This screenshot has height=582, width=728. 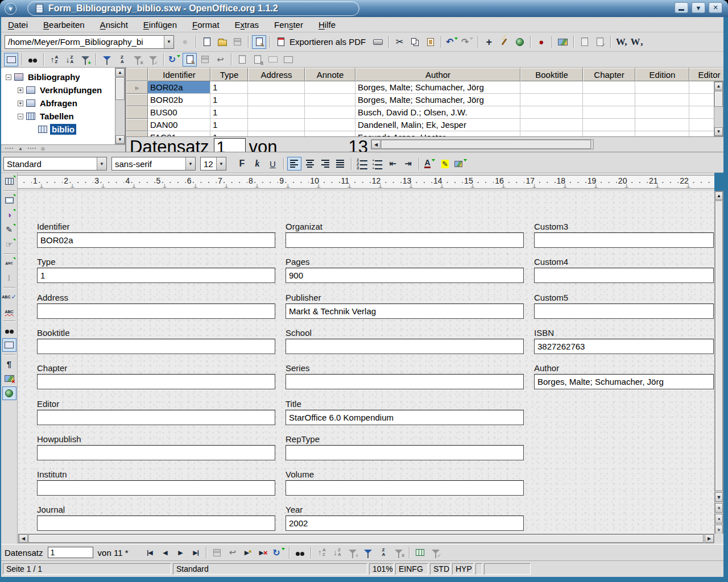 What do you see at coordinates (63, 130) in the screenshot?
I see `tree-item-label: biblio` at bounding box center [63, 130].